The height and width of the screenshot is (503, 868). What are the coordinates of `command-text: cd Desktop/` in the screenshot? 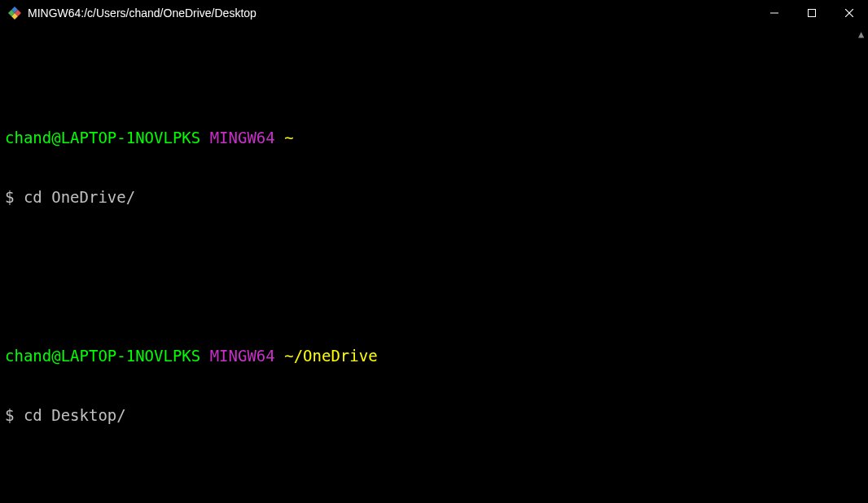 It's located at (75, 415).